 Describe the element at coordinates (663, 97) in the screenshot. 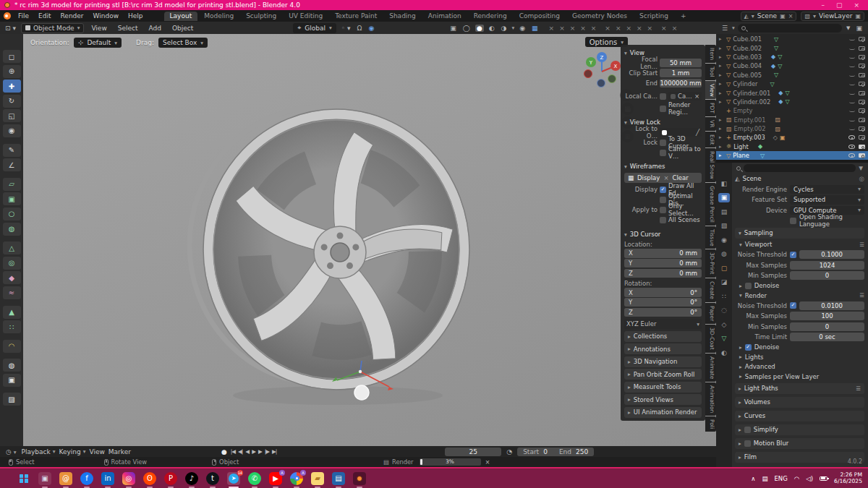

I see `local-camera-checkbox` at that location.